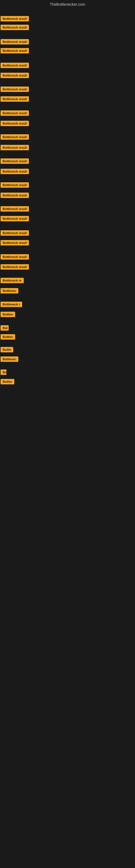 This screenshot has width=135, height=868. What do you see at coordinates (12, 281) in the screenshot?
I see `list-item: Bottleneck re` at bounding box center [12, 281].